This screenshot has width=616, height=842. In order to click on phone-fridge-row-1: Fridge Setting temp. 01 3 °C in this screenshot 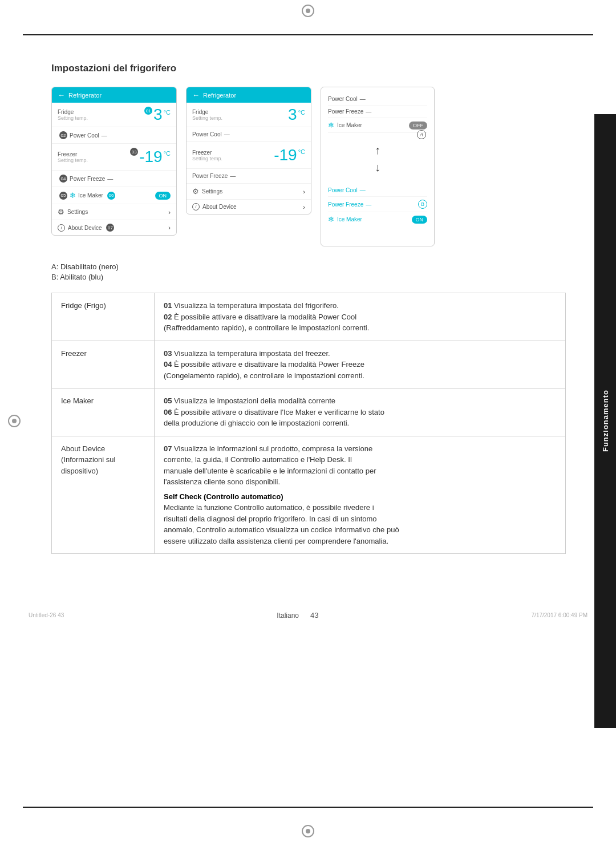, I will do `click(114, 115)`.